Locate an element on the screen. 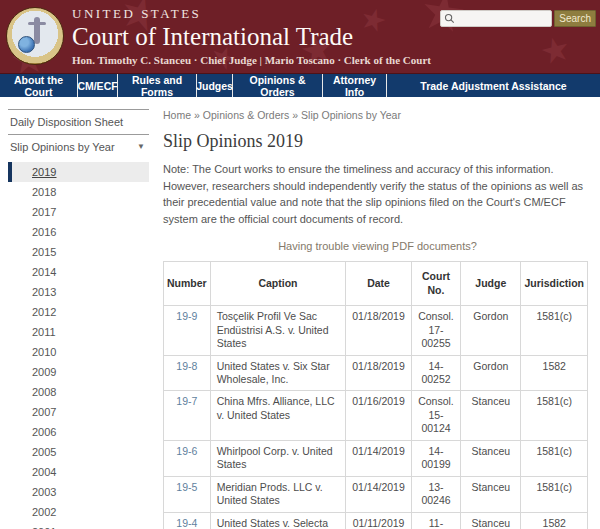 The height and width of the screenshot is (529, 600). case-number-link: 19-7 is located at coordinates (186, 401).